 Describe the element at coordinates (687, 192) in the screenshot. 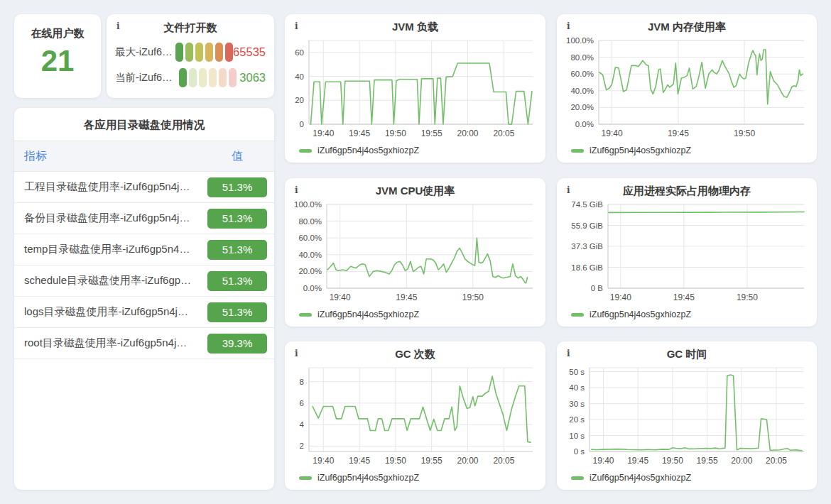

I see `chart-title: 应用进程实际占用物理内存` at that location.